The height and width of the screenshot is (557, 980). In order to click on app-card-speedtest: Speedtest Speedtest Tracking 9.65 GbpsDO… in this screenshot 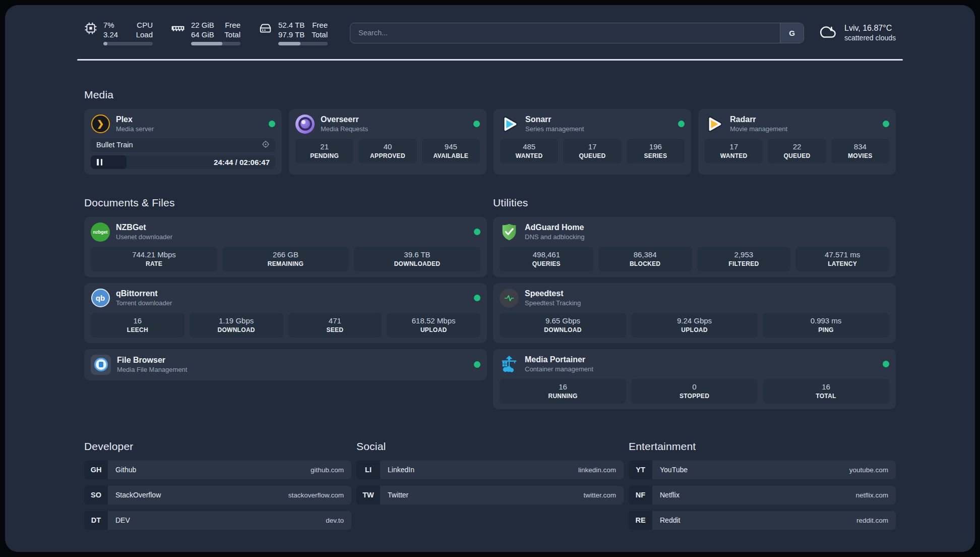, I will do `click(695, 313)`.